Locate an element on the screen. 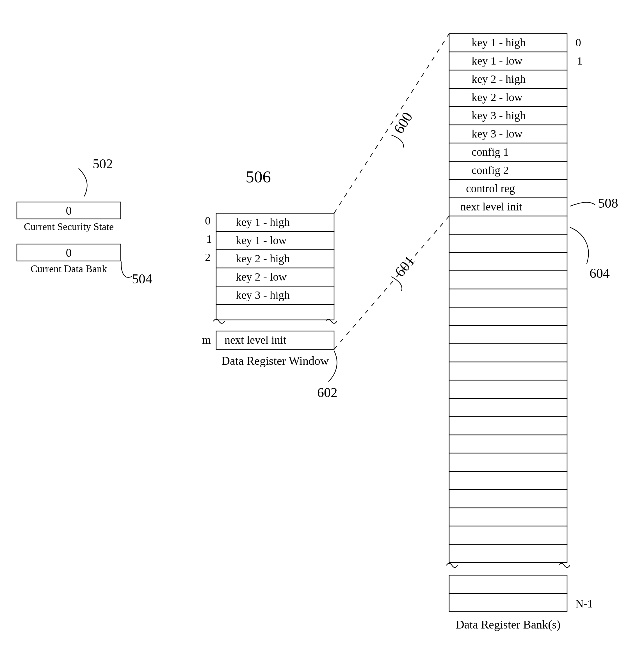 Image resolution: width=635 pixels, height=672 pixels. window-row-blank is located at coordinates (275, 312).